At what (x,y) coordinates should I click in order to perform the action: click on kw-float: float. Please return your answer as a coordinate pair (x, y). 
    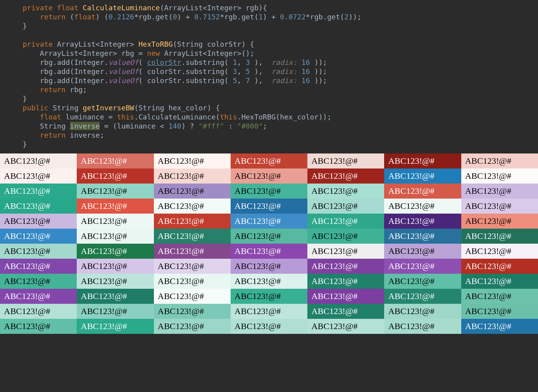
    Looking at the image, I should click on (68, 8).